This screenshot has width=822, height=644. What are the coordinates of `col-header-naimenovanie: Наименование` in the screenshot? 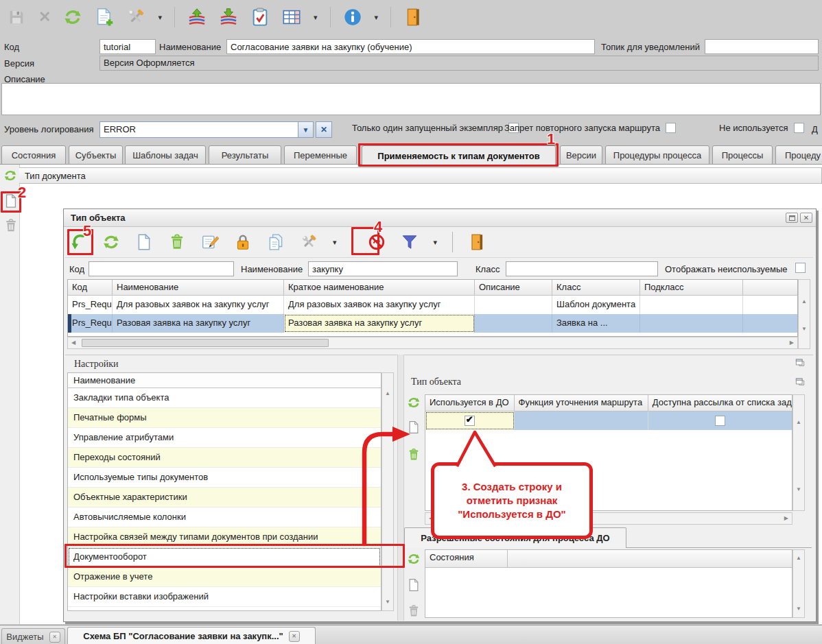 It's located at (198, 288).